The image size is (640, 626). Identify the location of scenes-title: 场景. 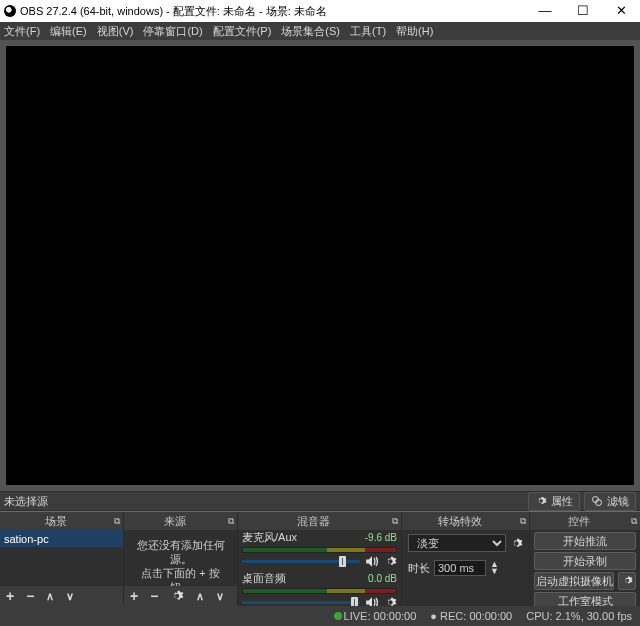
(56, 522).